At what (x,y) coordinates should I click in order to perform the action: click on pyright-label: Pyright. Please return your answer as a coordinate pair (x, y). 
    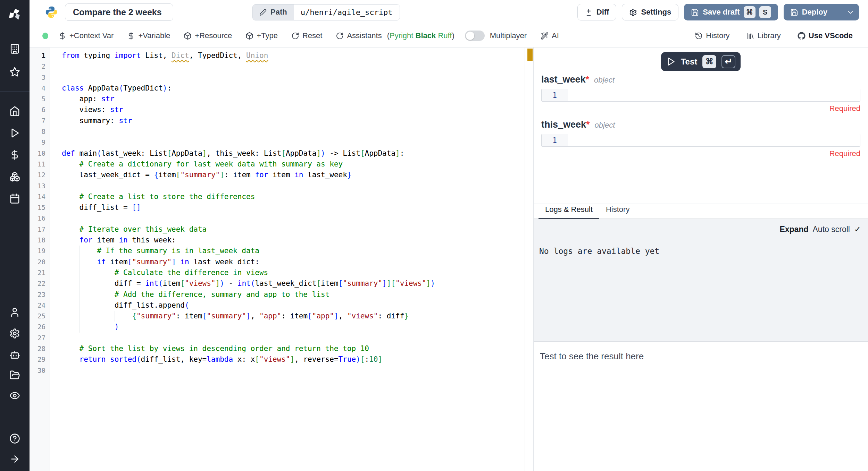
    Looking at the image, I should click on (401, 35).